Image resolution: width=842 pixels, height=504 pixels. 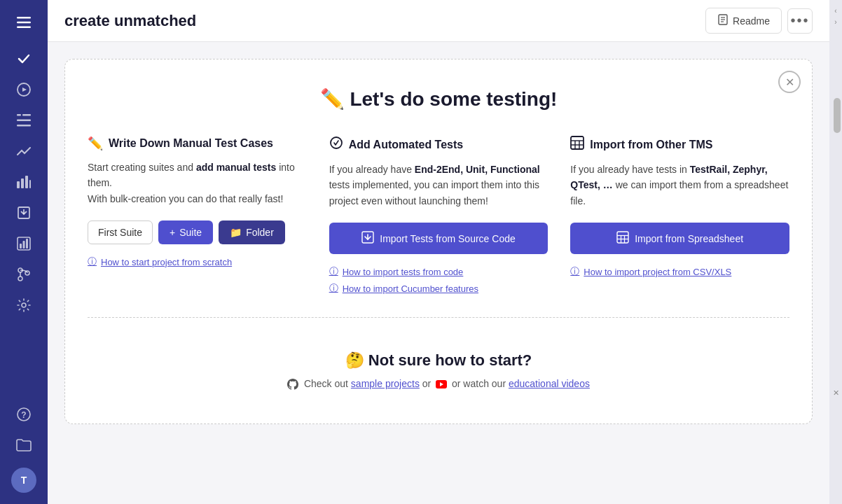 What do you see at coordinates (24, 414) in the screenshot?
I see `help-icon: ?` at bounding box center [24, 414].